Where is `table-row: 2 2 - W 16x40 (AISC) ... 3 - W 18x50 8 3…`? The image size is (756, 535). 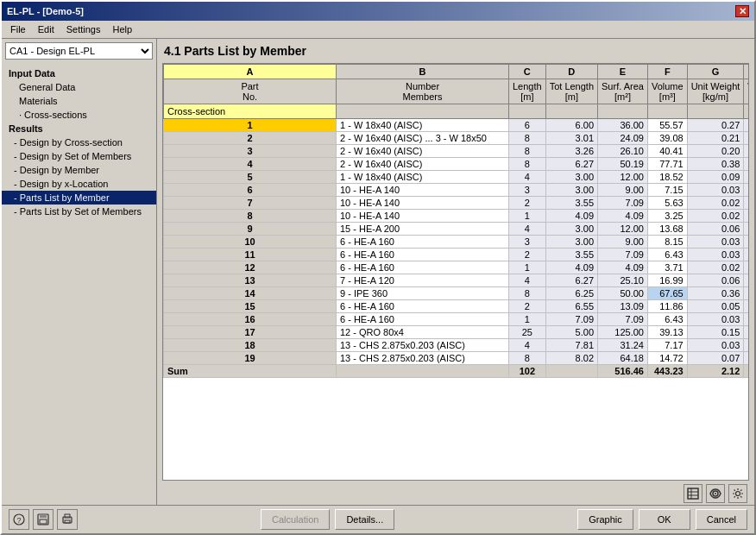 table-row: 2 2 - W 16x40 (AISC) ... 3 - W 18x50 8 3… is located at coordinates (457, 138).